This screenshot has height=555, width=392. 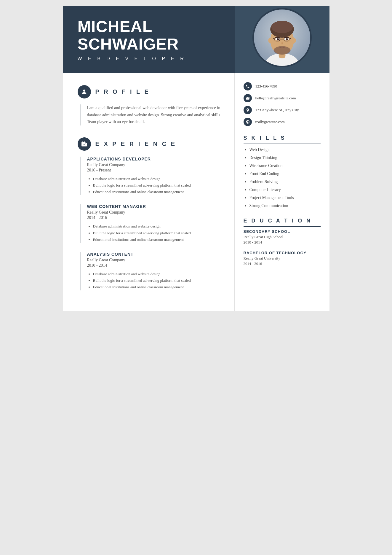 What do you see at coordinates (155, 254) in the screenshot?
I see `job-title: ANALYSIS CONTENT` at bounding box center [155, 254].